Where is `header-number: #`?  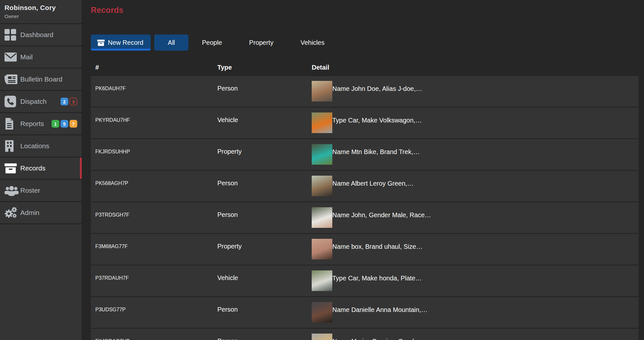
header-number: # is located at coordinates (154, 68).